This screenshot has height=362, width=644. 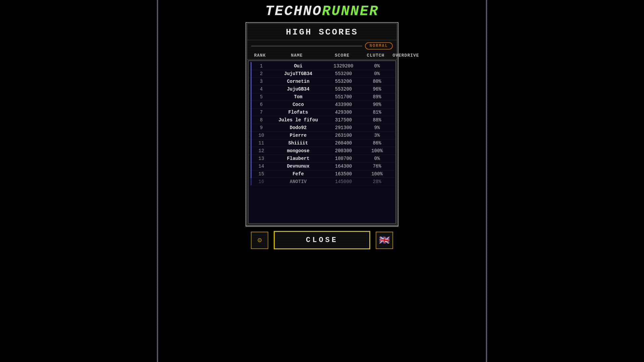 What do you see at coordinates (343, 151) in the screenshot?
I see `row-score: 200300` at bounding box center [343, 151].